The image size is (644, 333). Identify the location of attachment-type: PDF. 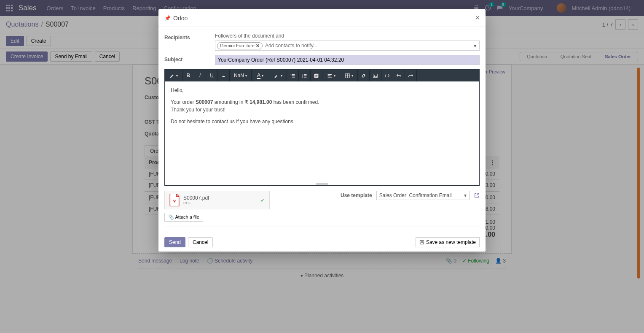
(196, 203).